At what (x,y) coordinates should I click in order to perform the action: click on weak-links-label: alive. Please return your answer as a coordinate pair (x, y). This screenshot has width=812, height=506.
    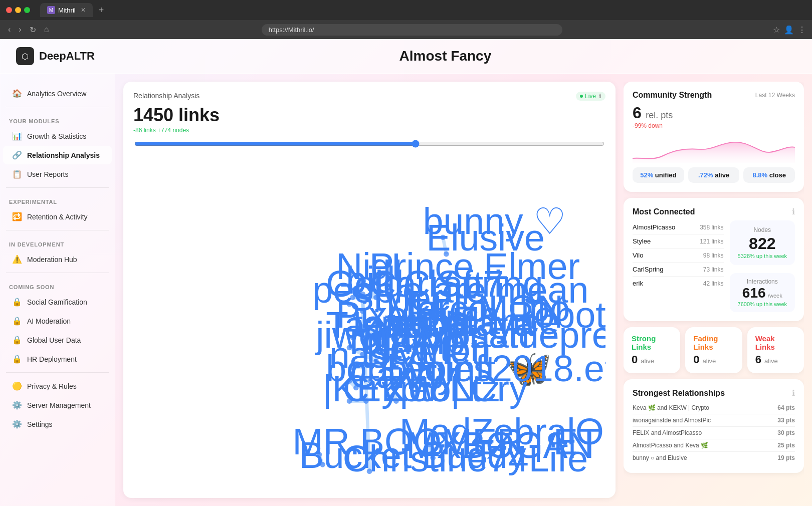
    Looking at the image, I should click on (771, 361).